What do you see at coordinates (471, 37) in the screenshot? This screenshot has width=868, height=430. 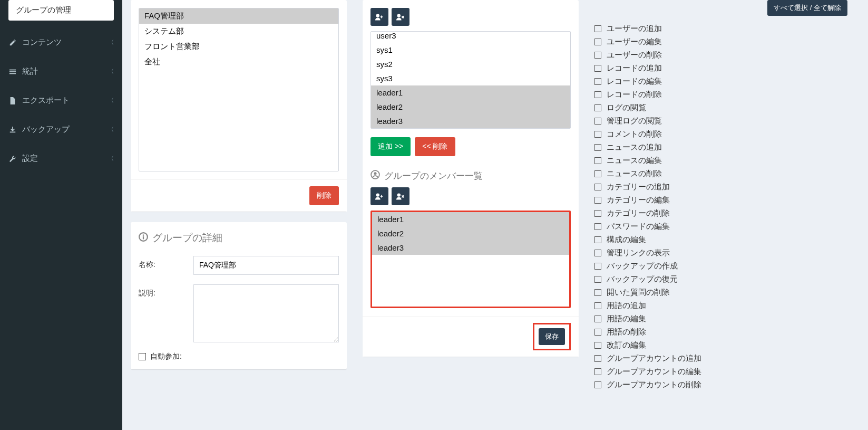 I see `option-user3: user3` at bounding box center [471, 37].